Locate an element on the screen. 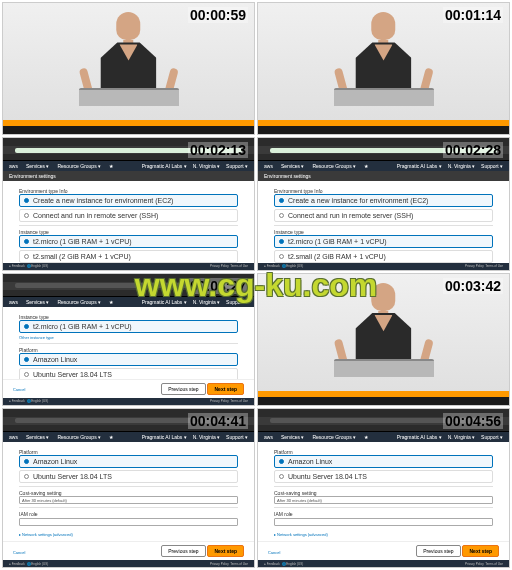 This screenshot has width=512, height=570. frame-1: 00:00:59 is located at coordinates (128, 68).